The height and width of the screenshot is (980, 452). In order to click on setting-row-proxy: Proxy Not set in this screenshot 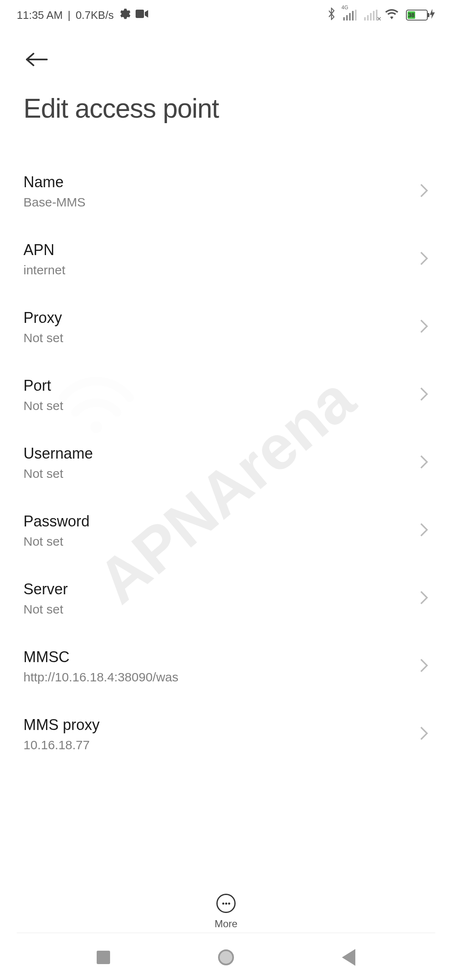, I will do `click(226, 327)`.